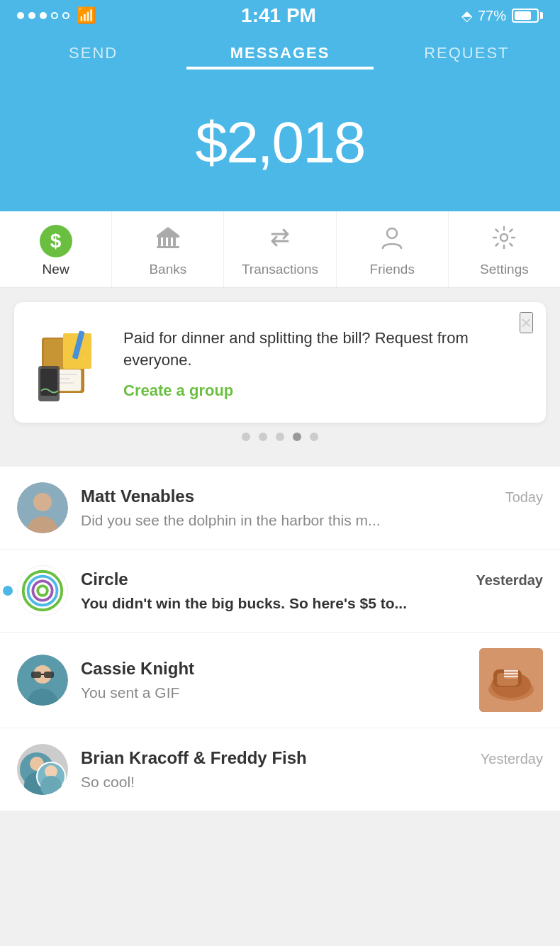 This screenshot has height=946, width=560. Describe the element at coordinates (312, 496) in the screenshot. I see `message-top-matt: Matt Venables Today` at that location.